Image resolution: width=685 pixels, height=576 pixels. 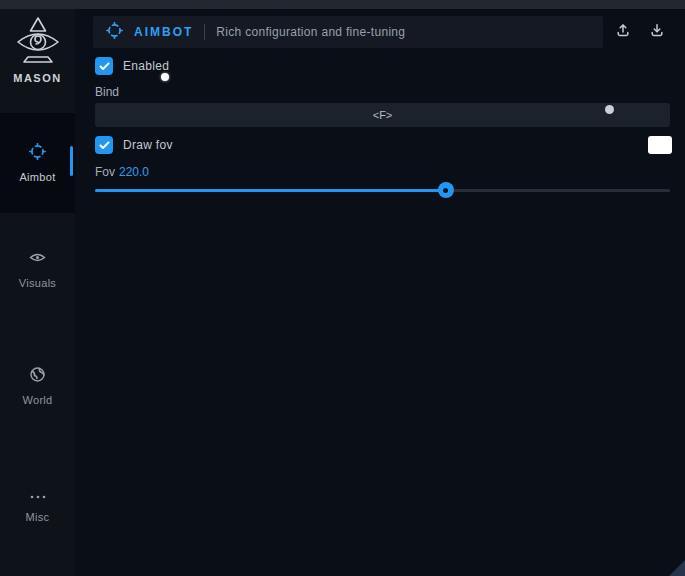 I want to click on game-corner-artifact, so click(x=677, y=568).